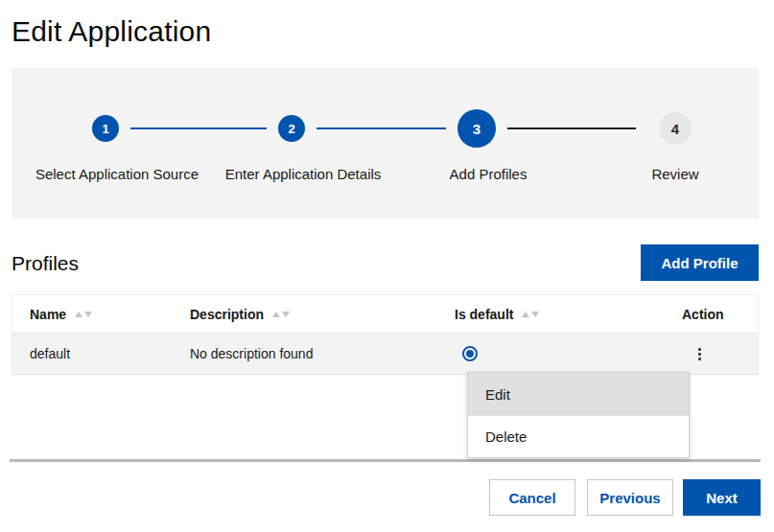 The image size is (774, 532). I want to click on step-number-2: 2, so click(292, 128).